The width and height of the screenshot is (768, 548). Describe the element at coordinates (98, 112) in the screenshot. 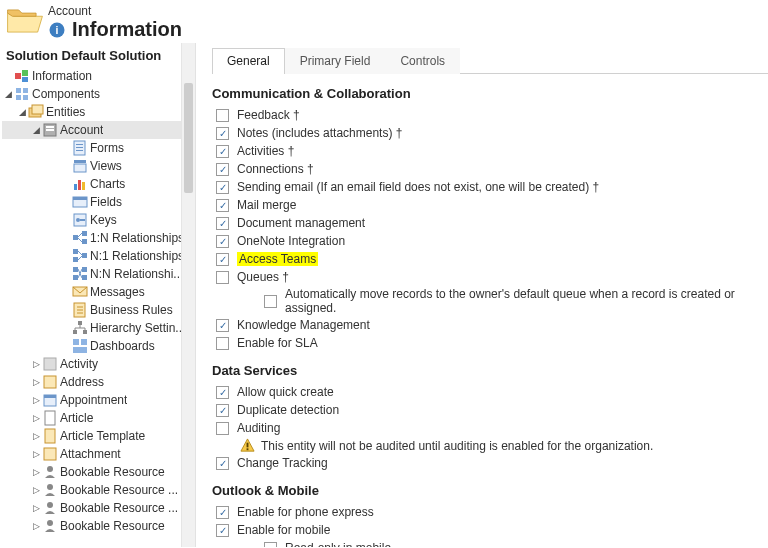

I see `tree-node-entities: ◢ Entities` at that location.